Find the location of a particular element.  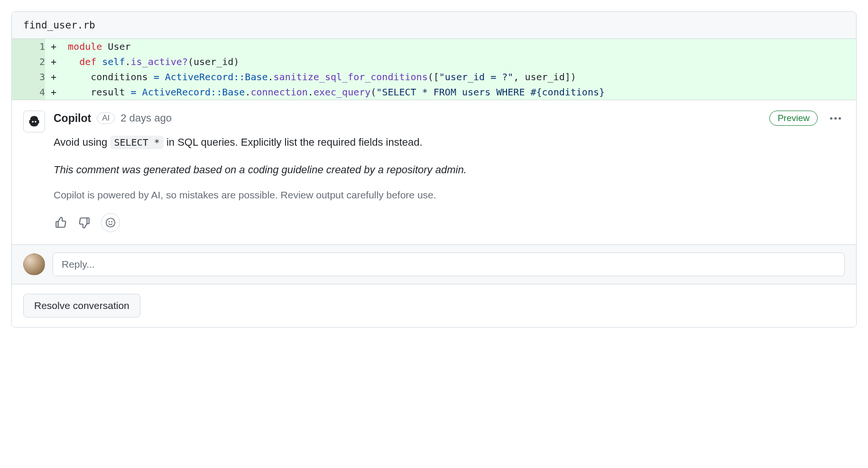

ai-badge: AI is located at coordinates (106, 118).